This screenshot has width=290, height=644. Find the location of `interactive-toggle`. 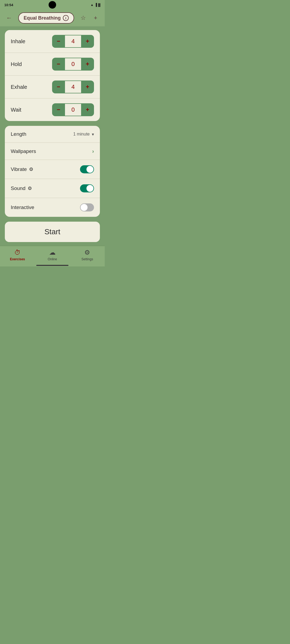

interactive-toggle is located at coordinates (87, 207).